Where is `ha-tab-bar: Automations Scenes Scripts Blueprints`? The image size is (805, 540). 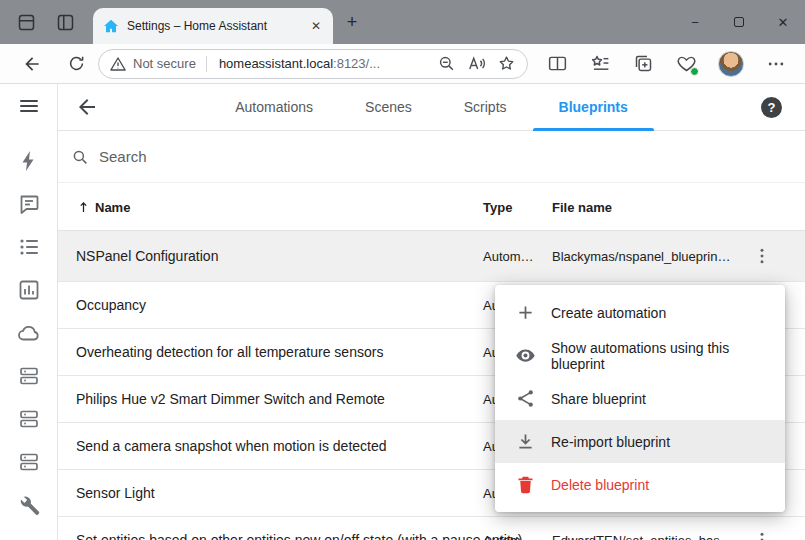
ha-tab-bar: Automations Scenes Scripts Blueprints is located at coordinates (432, 107).